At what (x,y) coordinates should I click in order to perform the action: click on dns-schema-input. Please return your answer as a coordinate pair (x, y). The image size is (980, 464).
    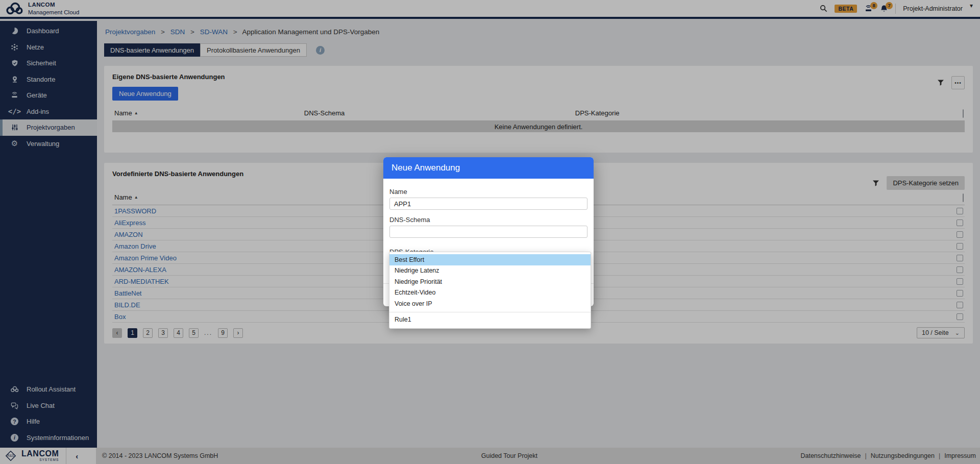
    Looking at the image, I should click on (488, 232).